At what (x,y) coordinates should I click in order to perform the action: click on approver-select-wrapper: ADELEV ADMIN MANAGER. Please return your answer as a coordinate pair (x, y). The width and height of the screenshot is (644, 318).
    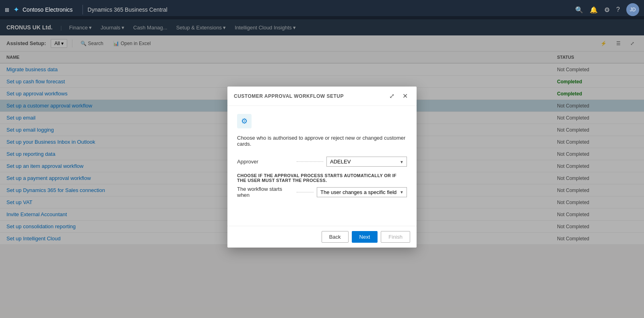
    Looking at the image, I should click on (367, 162).